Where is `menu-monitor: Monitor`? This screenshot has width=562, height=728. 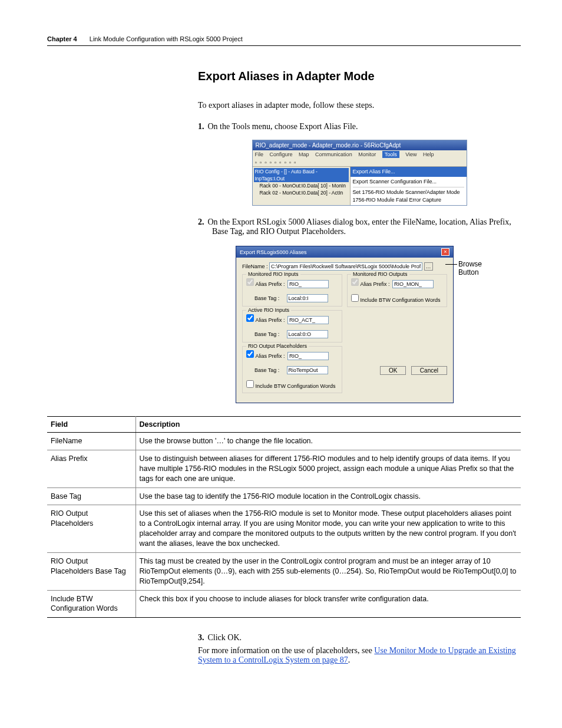
menu-monitor: Monitor is located at coordinates (367, 154).